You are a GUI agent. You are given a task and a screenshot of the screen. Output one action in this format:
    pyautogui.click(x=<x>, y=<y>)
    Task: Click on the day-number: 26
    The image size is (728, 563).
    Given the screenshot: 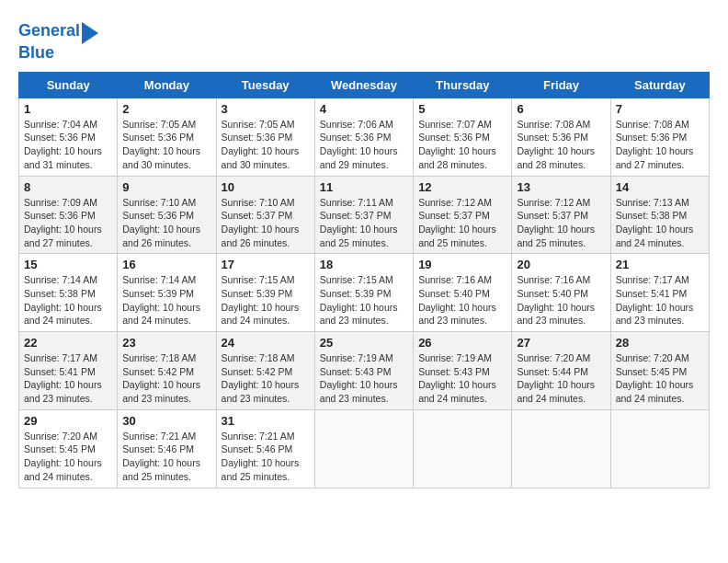 What is the action you would take?
    pyautogui.click(x=462, y=342)
    